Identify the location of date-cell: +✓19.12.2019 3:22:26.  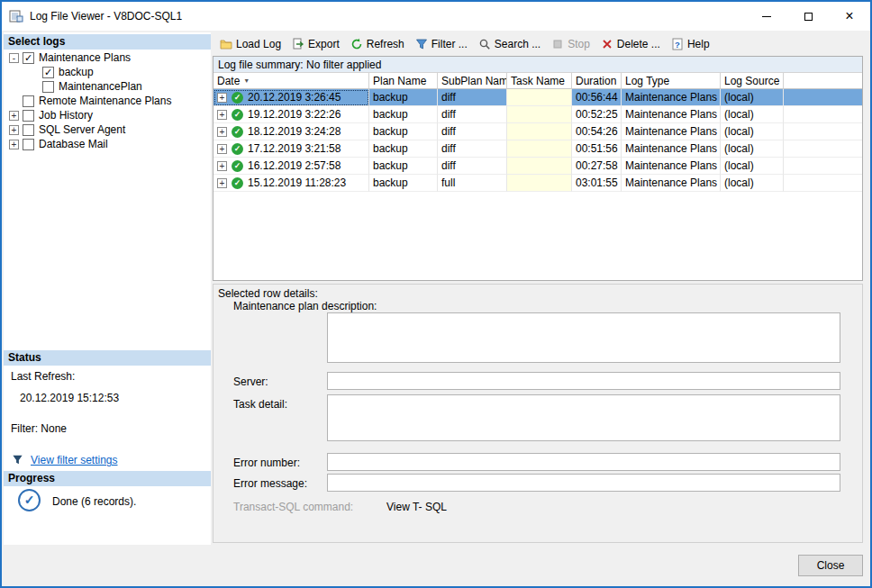
(292, 115).